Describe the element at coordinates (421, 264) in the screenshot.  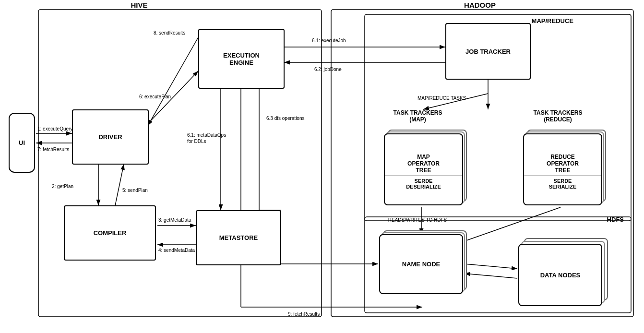
I see `name-node-box: NAME NODE` at that location.